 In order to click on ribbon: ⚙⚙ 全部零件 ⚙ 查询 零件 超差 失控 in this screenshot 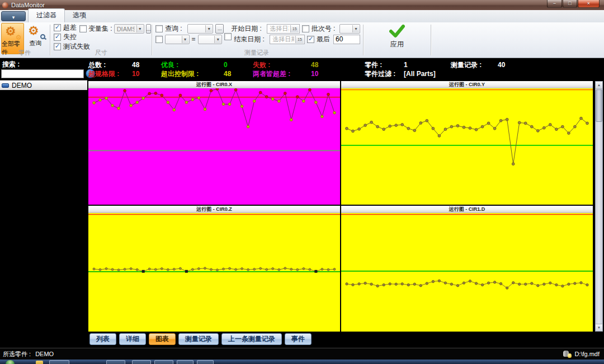, I will do `click(302, 40)`.